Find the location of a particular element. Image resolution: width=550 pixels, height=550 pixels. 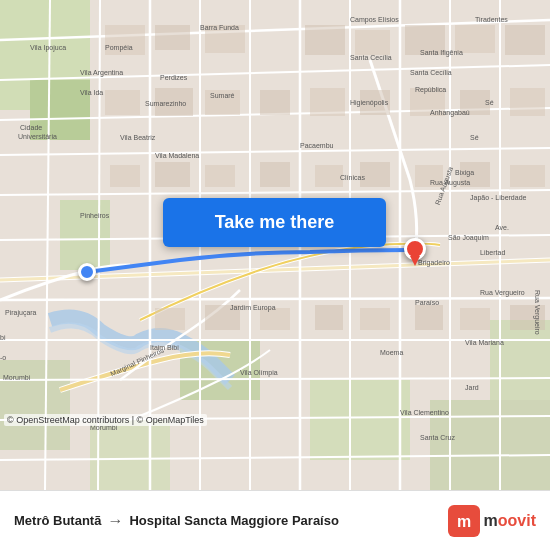

svg-text: Barra Funda is located at coordinates (220, 28).